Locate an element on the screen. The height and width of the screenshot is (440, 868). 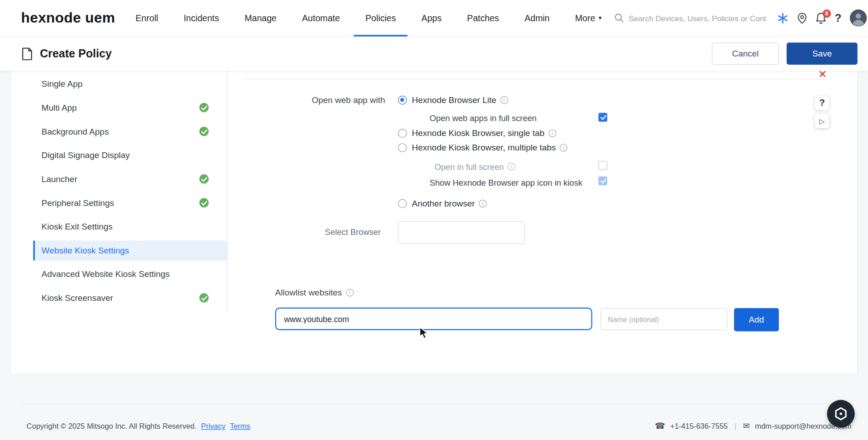
help-question-icon: ? is located at coordinates (838, 18).